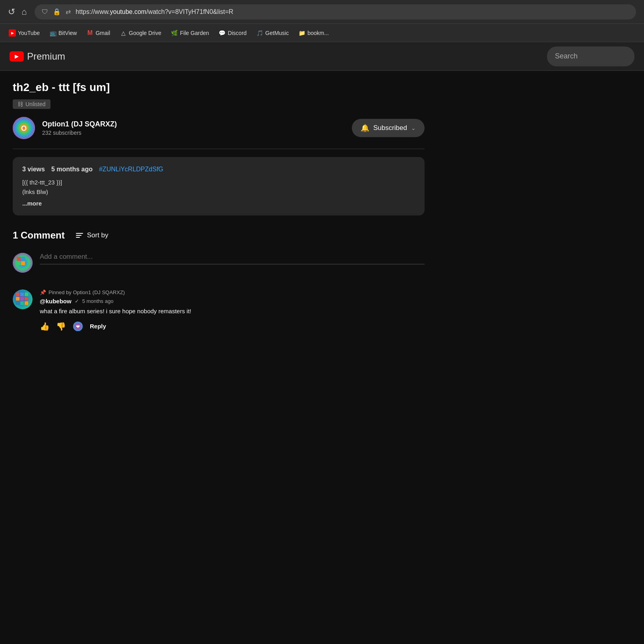 The image size is (644, 644). What do you see at coordinates (219, 128) in the screenshot?
I see `channel-row: O Option1 (DJ SQARXZ) 232 subscribers 🔔 …` at bounding box center [219, 128].